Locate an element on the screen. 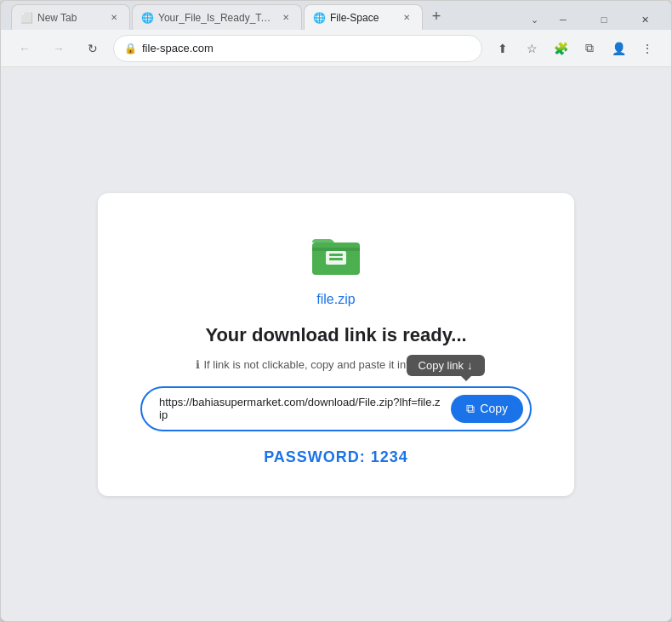 The image size is (672, 622). copy-button: ⧉ Copy is located at coordinates (487, 408).